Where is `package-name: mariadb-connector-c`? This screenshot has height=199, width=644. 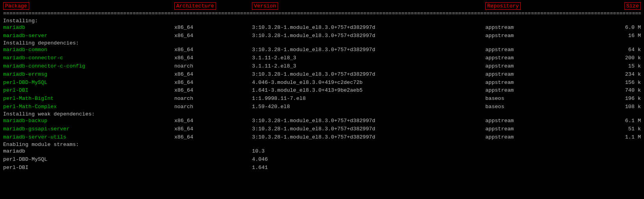 package-name: mariadb-connector-c is located at coordinates (89, 59).